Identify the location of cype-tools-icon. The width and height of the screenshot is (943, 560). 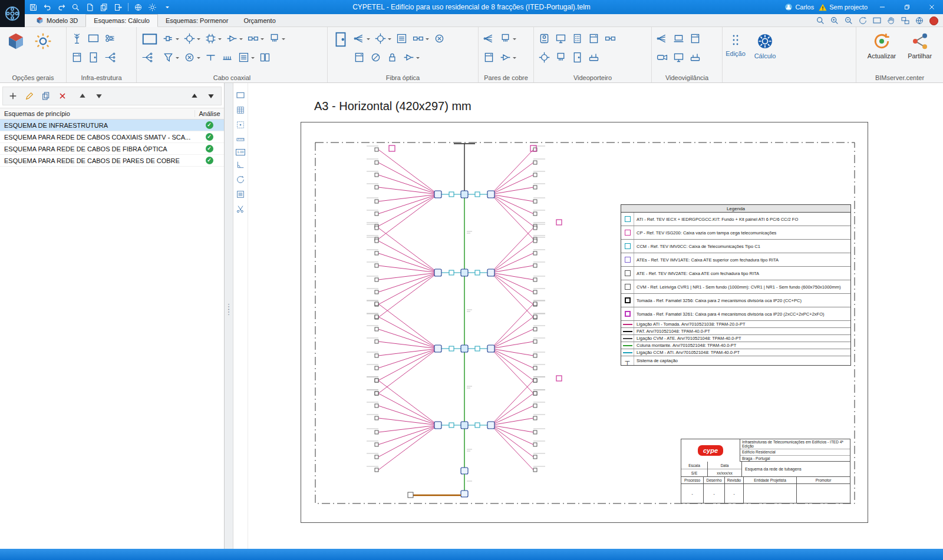
(152, 7).